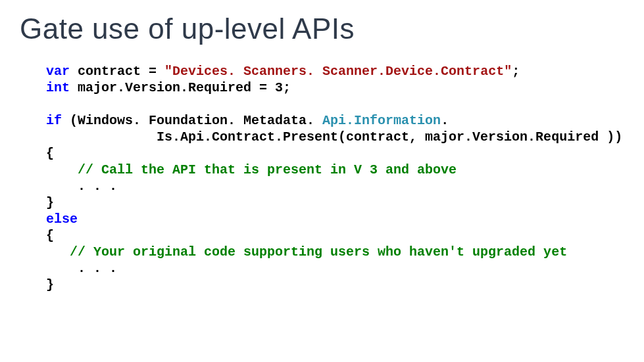 The width and height of the screenshot is (644, 362). Describe the element at coordinates (117, 71) in the screenshot. I see `txt: contract =` at that location.